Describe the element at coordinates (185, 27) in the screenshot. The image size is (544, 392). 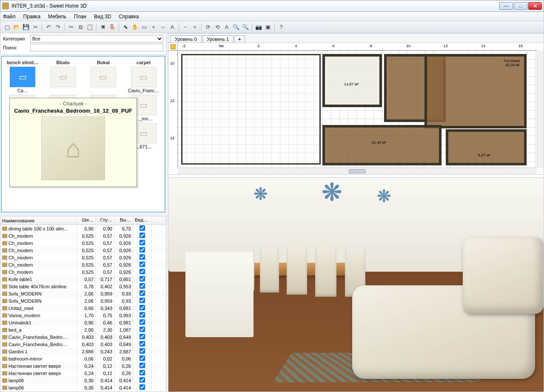
I see `zoom-out-button: −` at that location.